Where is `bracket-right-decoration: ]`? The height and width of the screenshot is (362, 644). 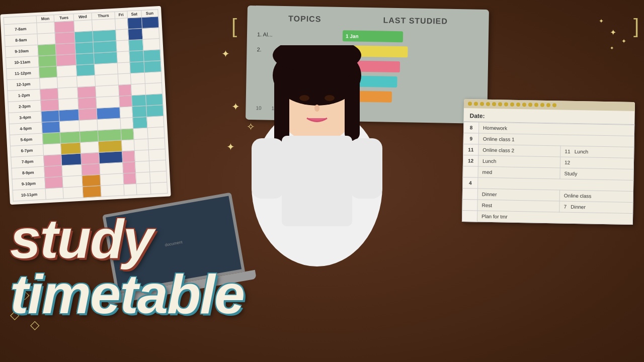
bracket-right-decoration: ] is located at coordinates (636, 26).